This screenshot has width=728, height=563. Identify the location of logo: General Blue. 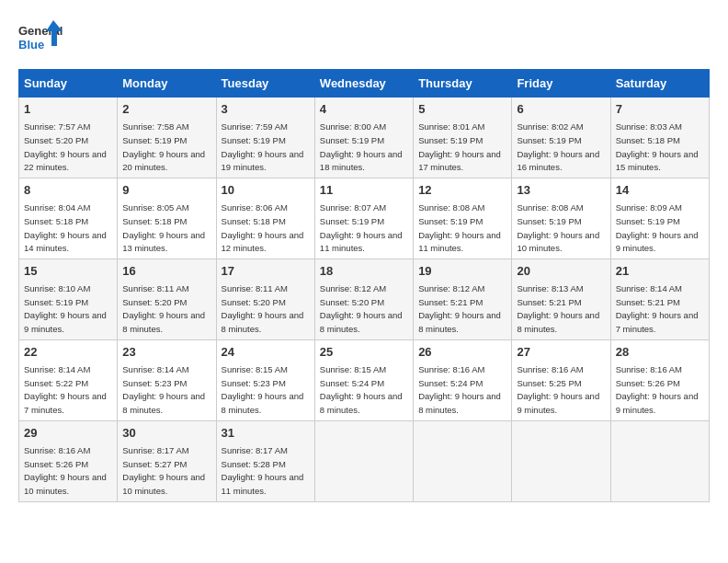
(41, 39).